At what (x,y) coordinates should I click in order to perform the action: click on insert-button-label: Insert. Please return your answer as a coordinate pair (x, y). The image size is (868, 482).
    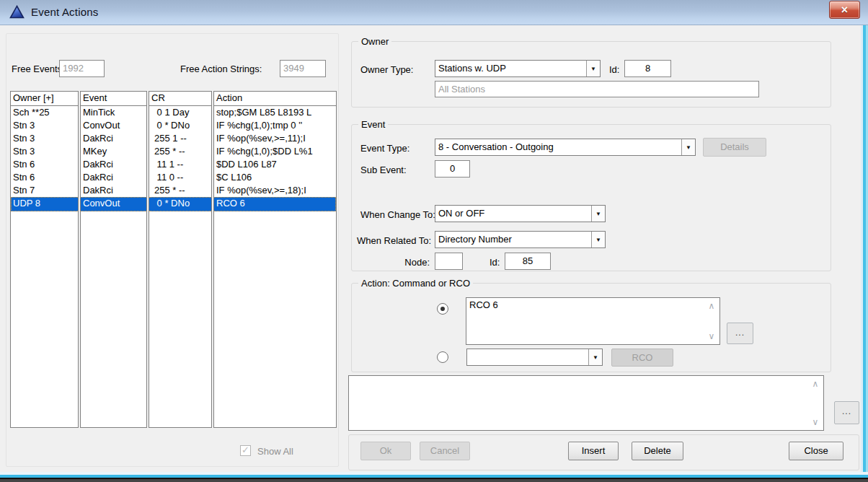
    Looking at the image, I should click on (593, 451).